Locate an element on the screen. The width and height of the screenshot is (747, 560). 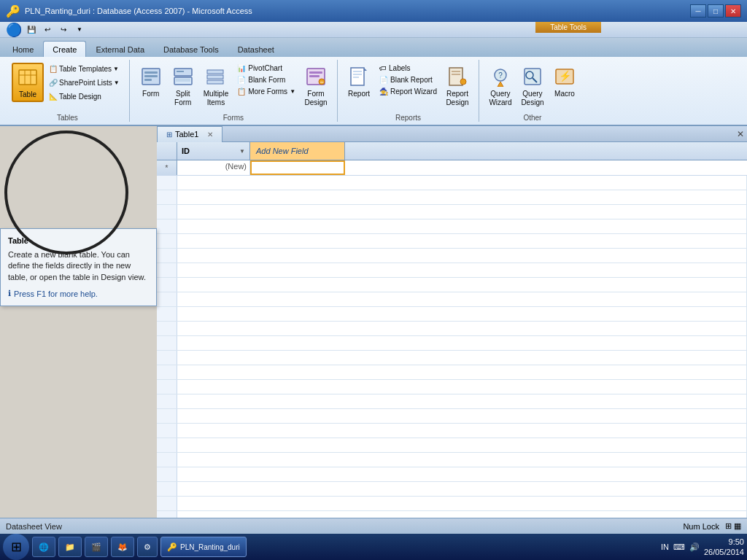
taskbar-app-media: 🎬 is located at coordinates (96, 547).